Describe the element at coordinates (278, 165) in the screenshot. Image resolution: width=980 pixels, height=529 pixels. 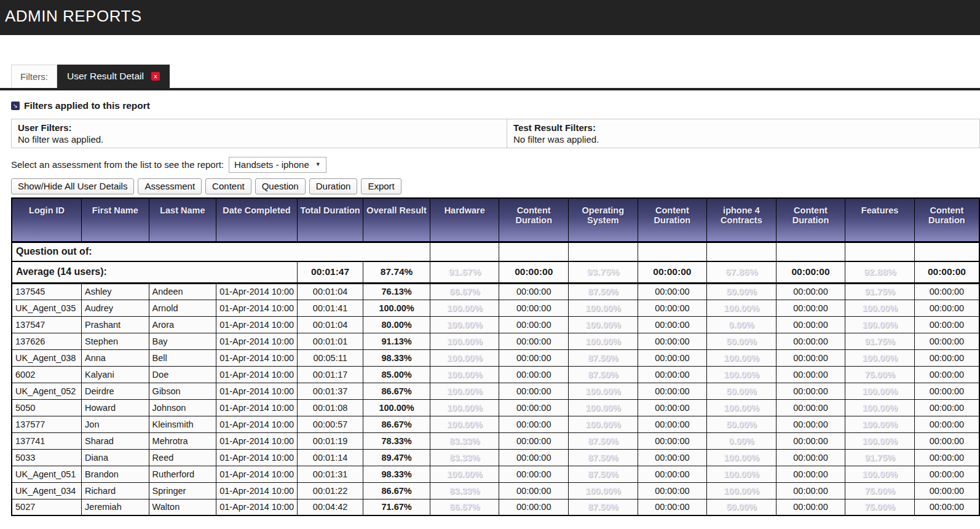
I see `assessment-select: Handsets - iphone ▼` at that location.